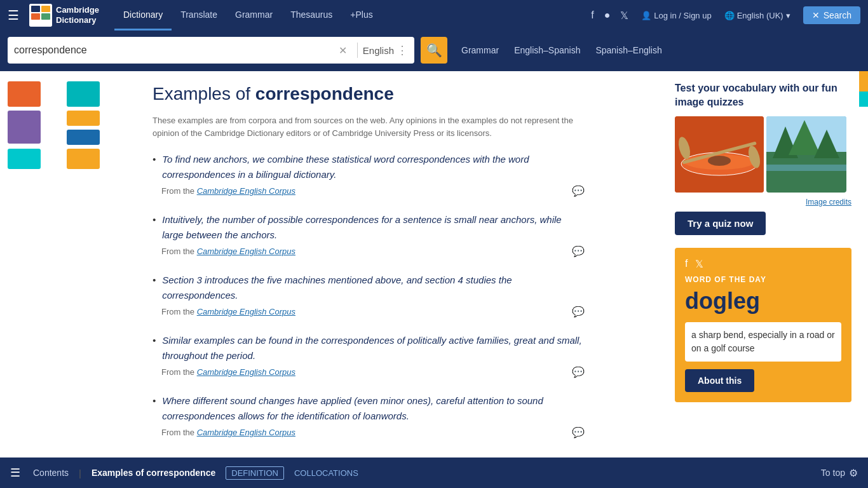  Describe the element at coordinates (402, 50) in the screenshot. I see `more-options-icon: ⋮` at that location.